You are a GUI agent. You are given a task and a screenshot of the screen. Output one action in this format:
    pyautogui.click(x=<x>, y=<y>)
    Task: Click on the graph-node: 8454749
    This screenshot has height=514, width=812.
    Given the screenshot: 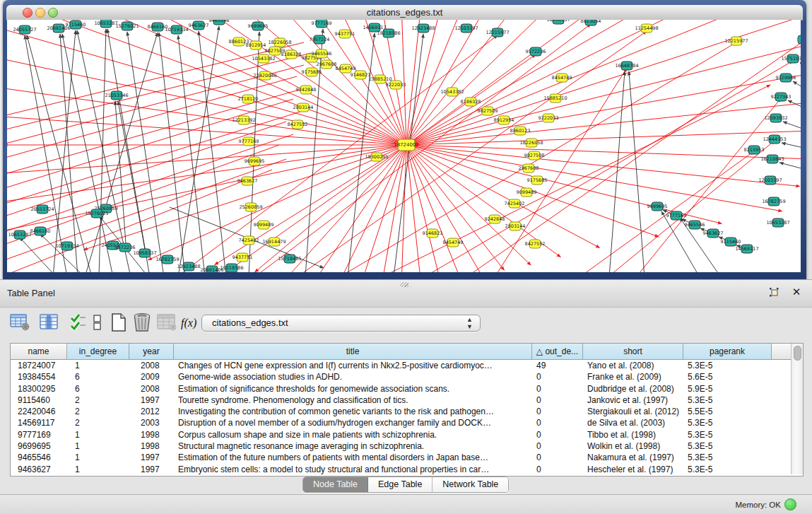 What is the action you would take?
    pyautogui.click(x=563, y=78)
    